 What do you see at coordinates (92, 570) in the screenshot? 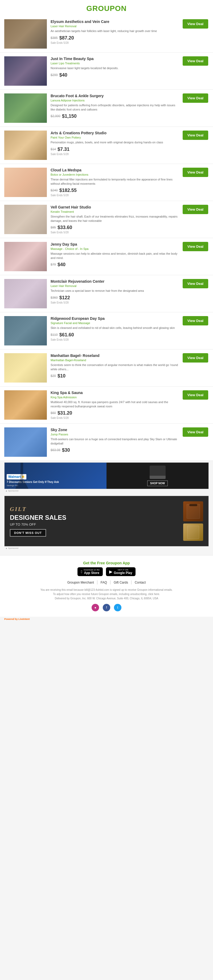
I see `appstore-small-label: Download on the` at bounding box center [92, 570].